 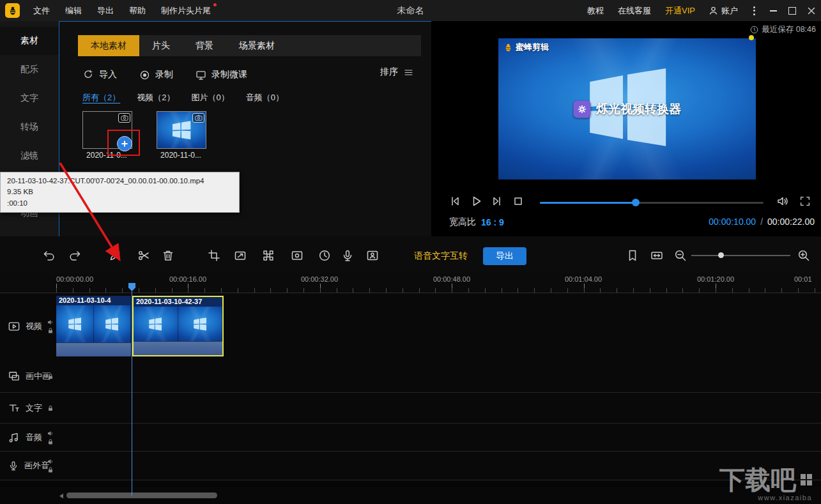 What do you see at coordinates (265, 98) in the screenshot?
I see `filter-audio: 音频（0）` at bounding box center [265, 98].